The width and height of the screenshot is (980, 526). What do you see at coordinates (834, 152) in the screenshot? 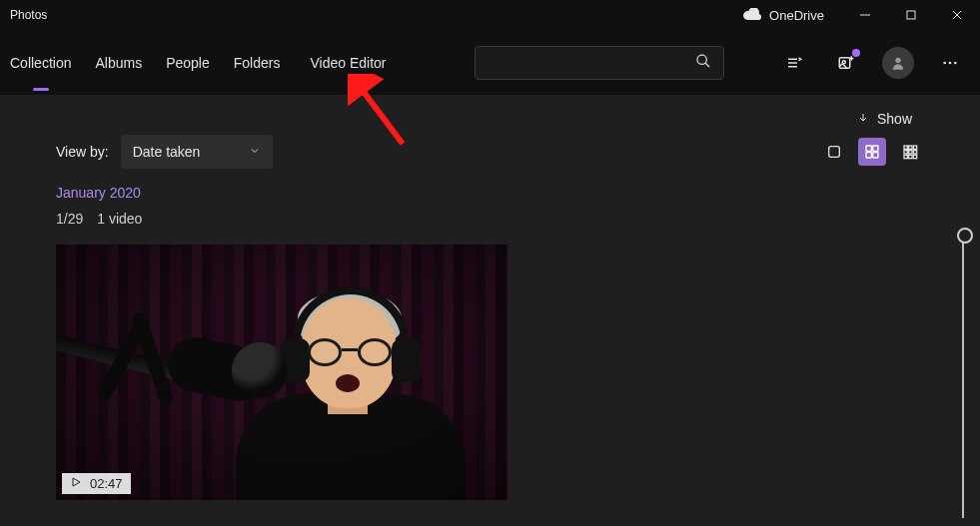
I see `view-large` at bounding box center [834, 152].